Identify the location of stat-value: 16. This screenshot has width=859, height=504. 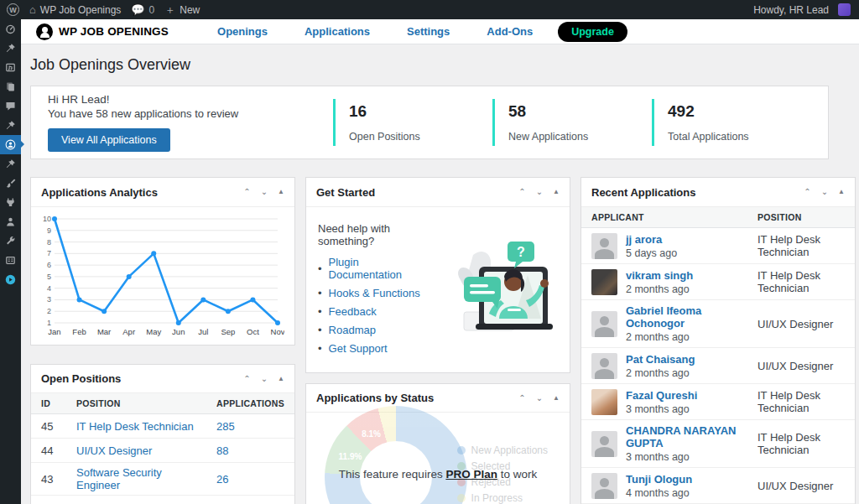
(421, 112).